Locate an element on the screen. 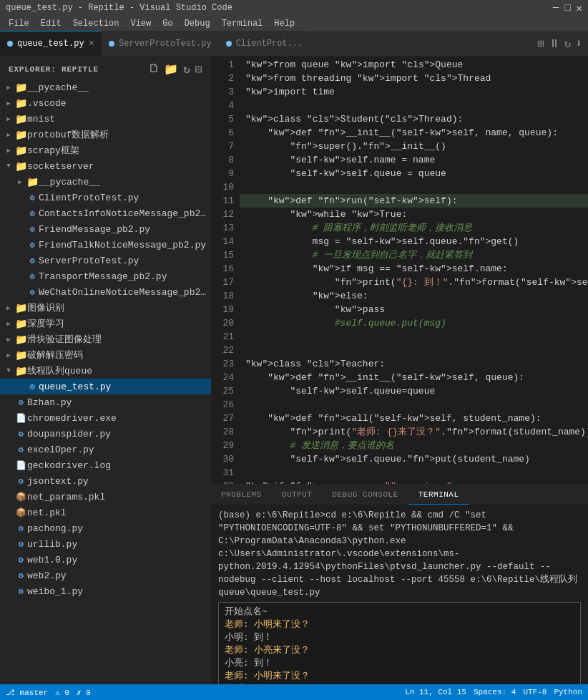 This screenshot has height=700, width=588. new-folder-icon: 📁 is located at coordinates (172, 69).